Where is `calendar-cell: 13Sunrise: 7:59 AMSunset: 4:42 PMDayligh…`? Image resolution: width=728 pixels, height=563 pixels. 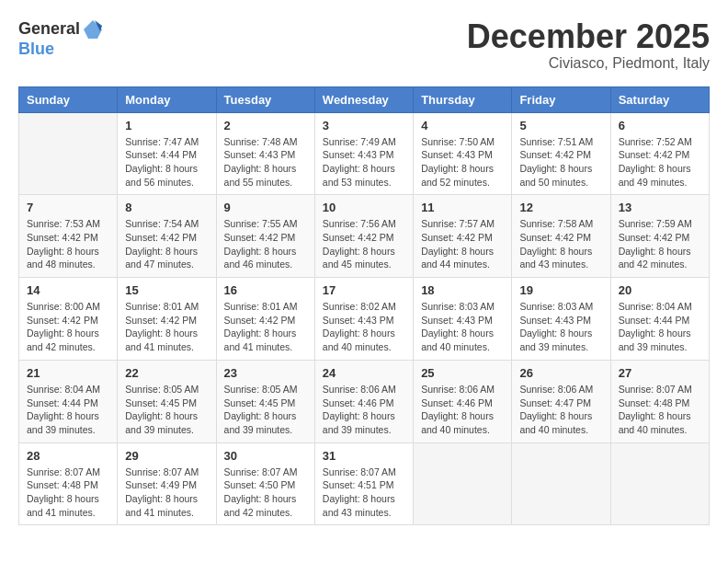 calendar-cell: 13Sunrise: 7:59 AMSunset: 4:42 PMDayligh… is located at coordinates (660, 236).